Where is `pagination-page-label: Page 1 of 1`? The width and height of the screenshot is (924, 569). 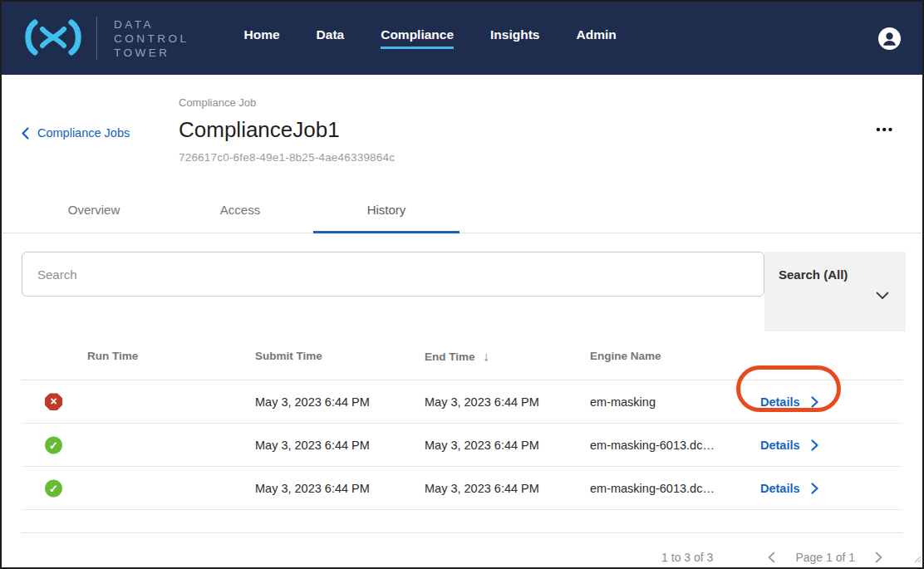 pagination-page-label: Page 1 of 1 is located at coordinates (825, 557).